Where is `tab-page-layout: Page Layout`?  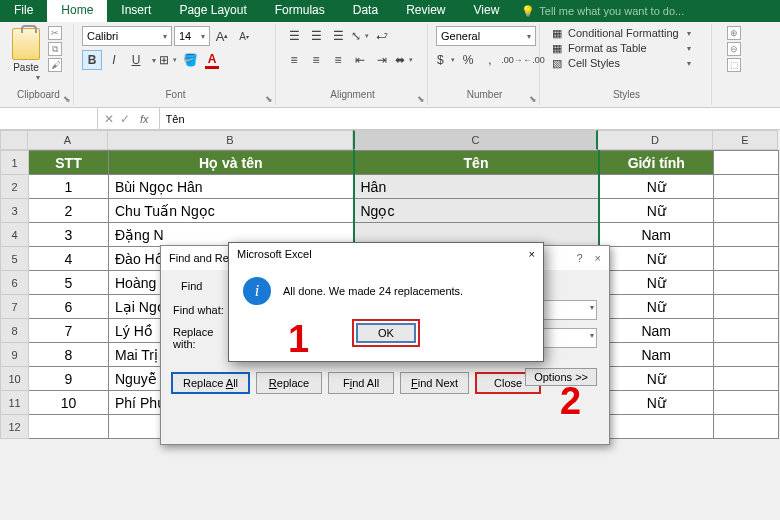 tab-page-layout: Page Layout is located at coordinates (212, 11).